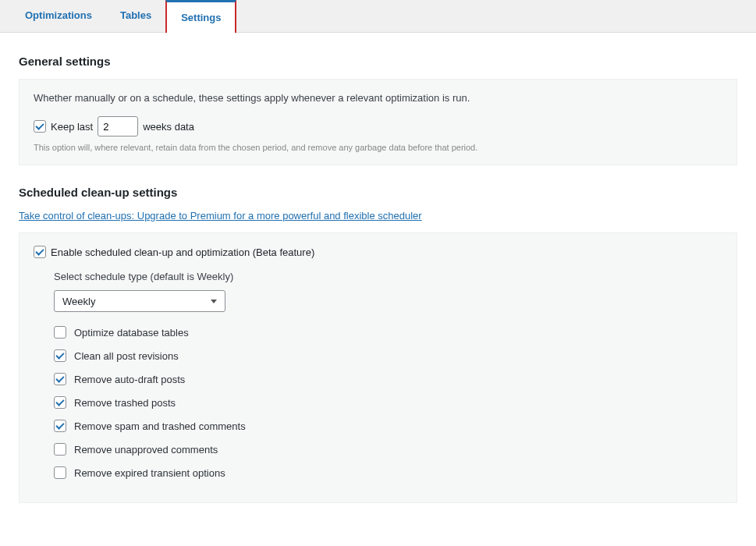 This screenshot has height=546, width=756. Describe the element at coordinates (150, 473) in the screenshot. I see `schedule-option-label: Remove expired transient options` at that location.